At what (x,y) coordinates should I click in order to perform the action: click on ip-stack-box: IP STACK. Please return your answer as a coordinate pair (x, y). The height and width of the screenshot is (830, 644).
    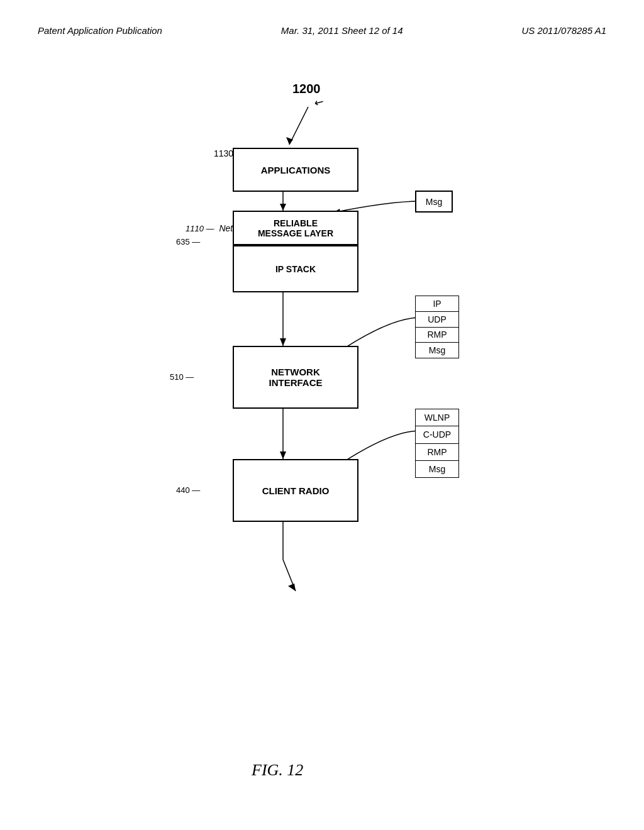
    Looking at the image, I should click on (296, 269).